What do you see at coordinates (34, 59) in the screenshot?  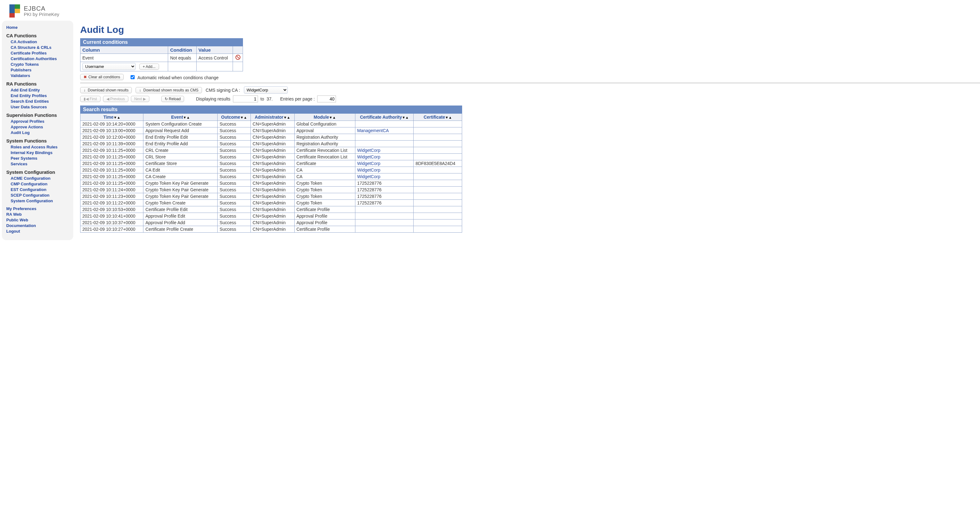 I see `nav-item: Certification Authorities` at bounding box center [34, 59].